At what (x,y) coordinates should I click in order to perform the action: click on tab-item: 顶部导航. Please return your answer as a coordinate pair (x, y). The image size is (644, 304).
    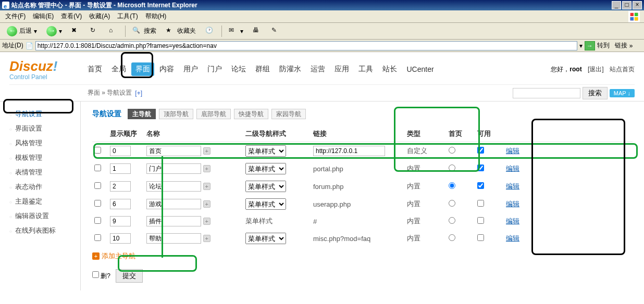
    Looking at the image, I should click on (176, 114).